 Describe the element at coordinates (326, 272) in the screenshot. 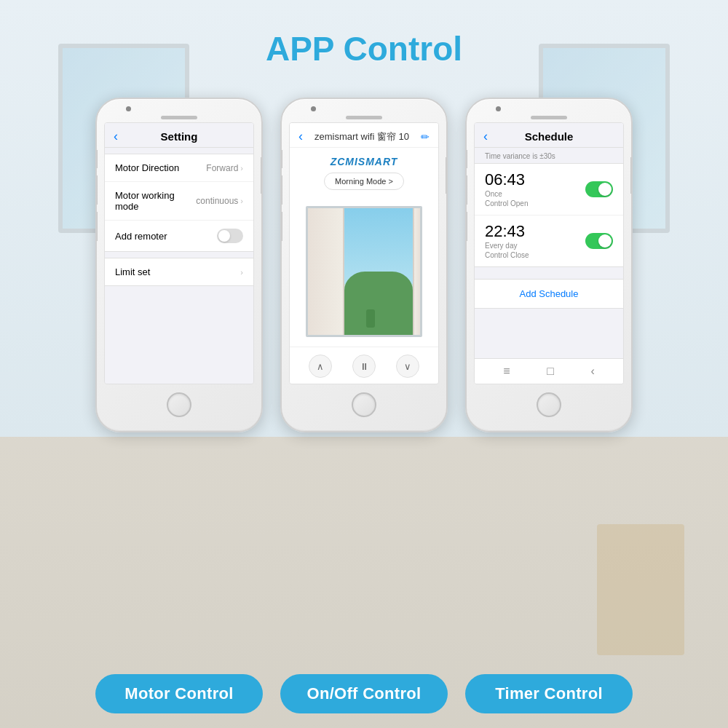

I see `curtain-panel-left` at that location.